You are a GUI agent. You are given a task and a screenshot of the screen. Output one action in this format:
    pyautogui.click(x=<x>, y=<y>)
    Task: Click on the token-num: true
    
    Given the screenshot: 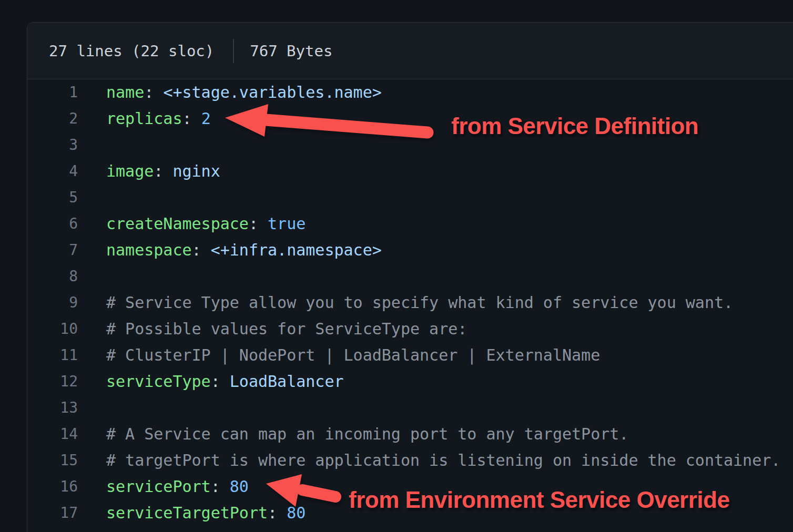 What is the action you would take?
    pyautogui.click(x=287, y=224)
    